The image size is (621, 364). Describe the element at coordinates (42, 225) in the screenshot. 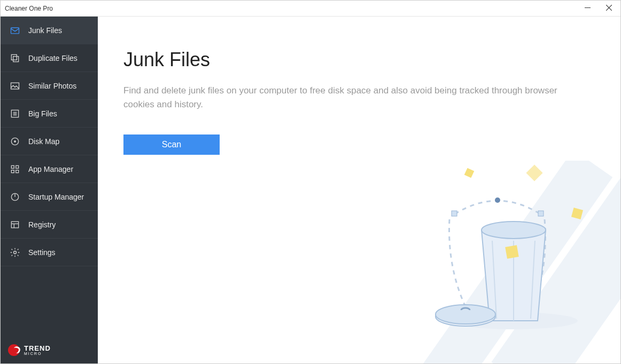

I see `sidebar-item-label: Registry` at that location.